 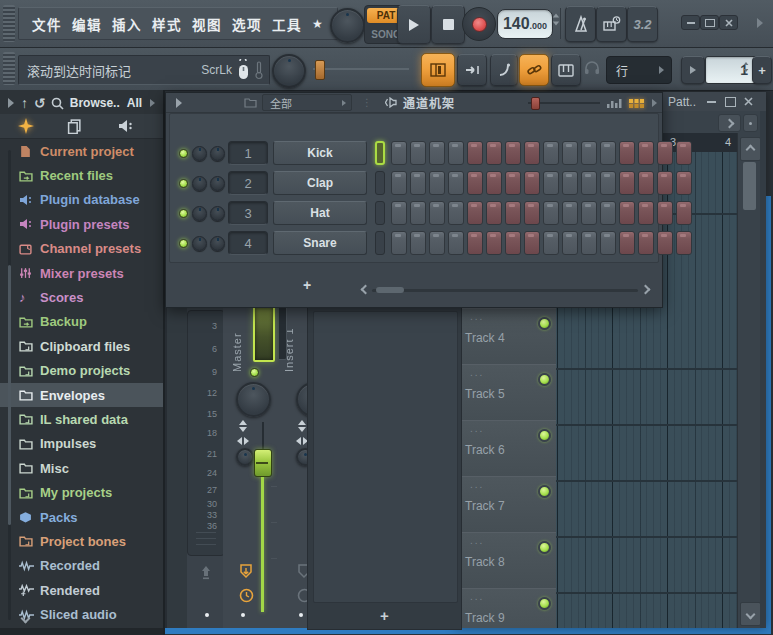 What do you see at coordinates (654, 103) in the screenshot?
I see `rack-overflow-arrow-icon` at bounding box center [654, 103].